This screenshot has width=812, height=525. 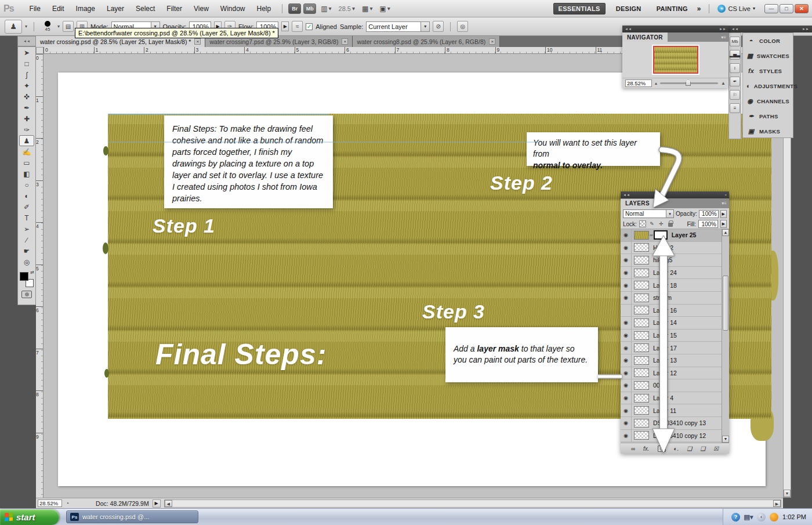 I want to click on status-options-button: ▶, so click(x=157, y=504).